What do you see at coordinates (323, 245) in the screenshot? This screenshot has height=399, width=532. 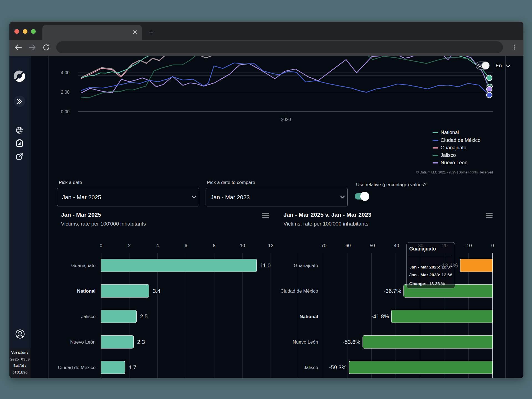 I see `svg-text: -70` at bounding box center [323, 245].